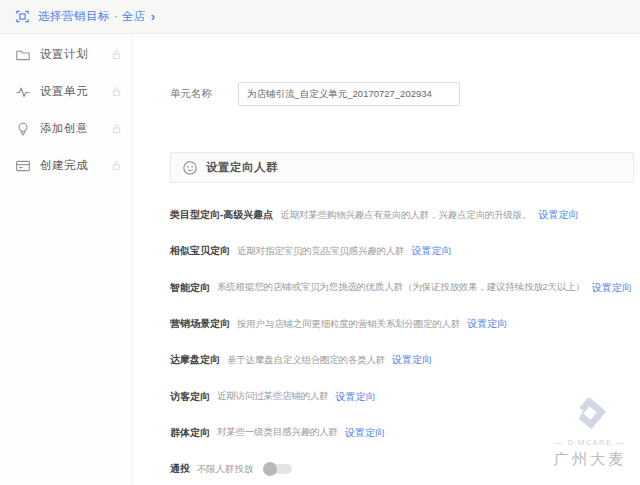  Describe the element at coordinates (404, 324) in the screenshot. I see `targeting-row: 营销场景定向 按用户与店铺之间更细粒度的营销关系划分圈定的人群 设置定向` at that location.